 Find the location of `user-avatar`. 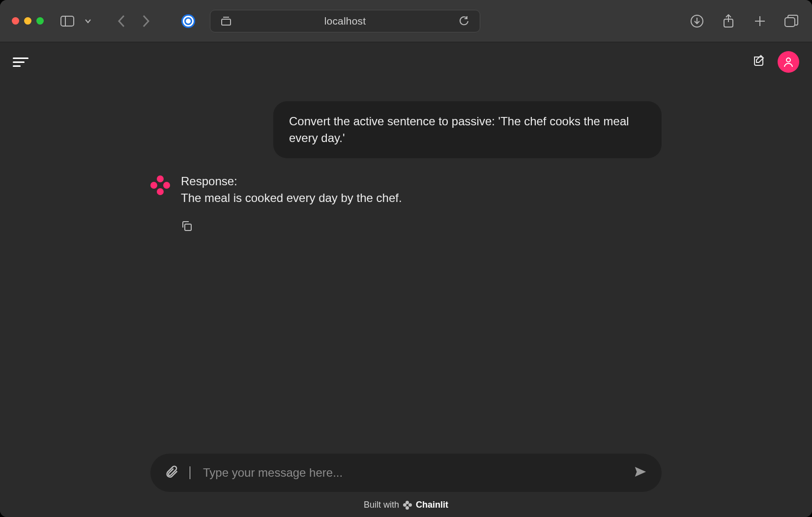

user-avatar is located at coordinates (788, 62).